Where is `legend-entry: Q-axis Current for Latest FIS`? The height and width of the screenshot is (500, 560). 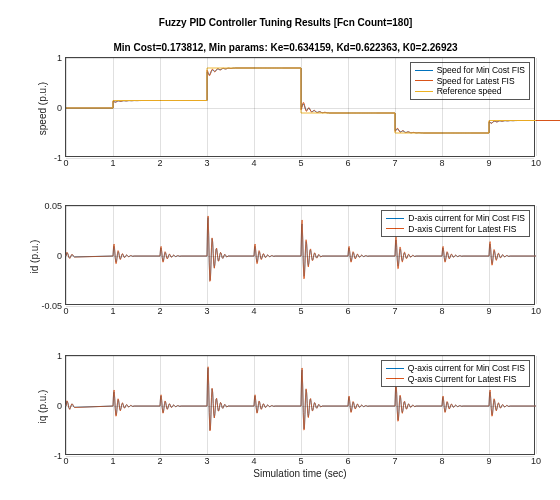 legend-entry: Q-axis Current for Latest FIS is located at coordinates (456, 380).